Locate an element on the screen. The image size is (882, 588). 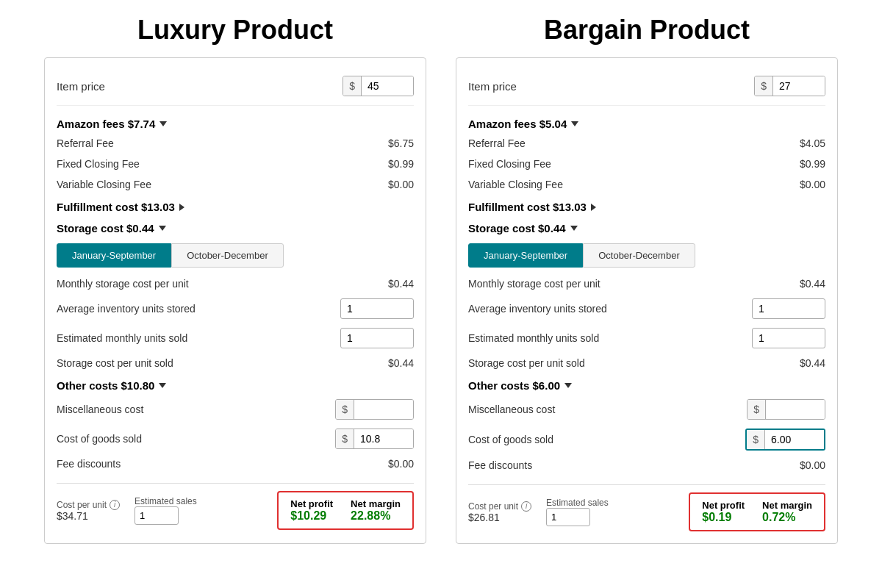
luxury-fee-discounts-row: Fee discounts $0.00 is located at coordinates (235, 464).